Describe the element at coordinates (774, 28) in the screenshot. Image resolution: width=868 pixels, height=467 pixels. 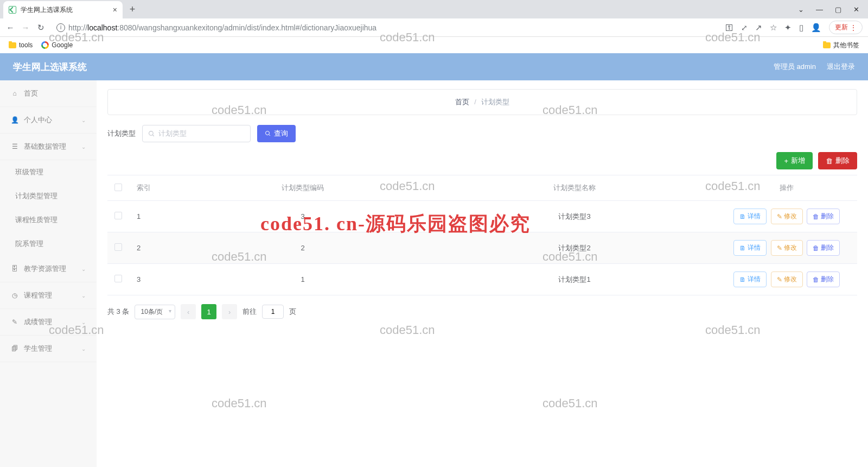
I see `bookmark-star-icon: ☆` at that location.